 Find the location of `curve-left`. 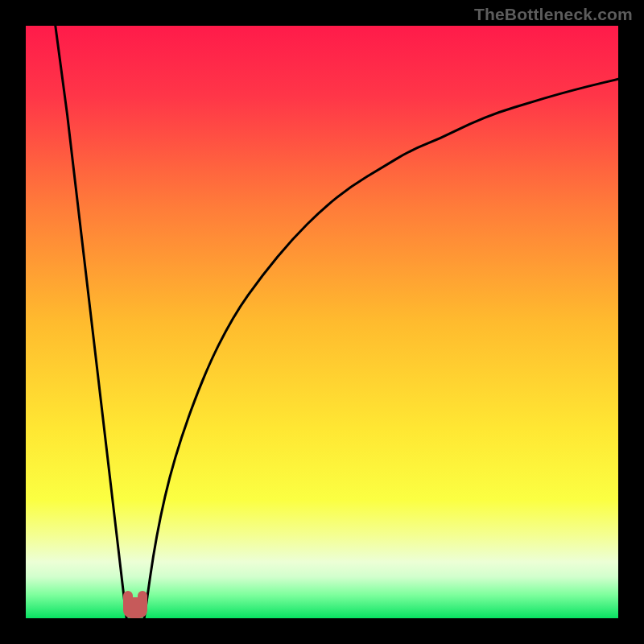

curve-left is located at coordinates (91, 322).